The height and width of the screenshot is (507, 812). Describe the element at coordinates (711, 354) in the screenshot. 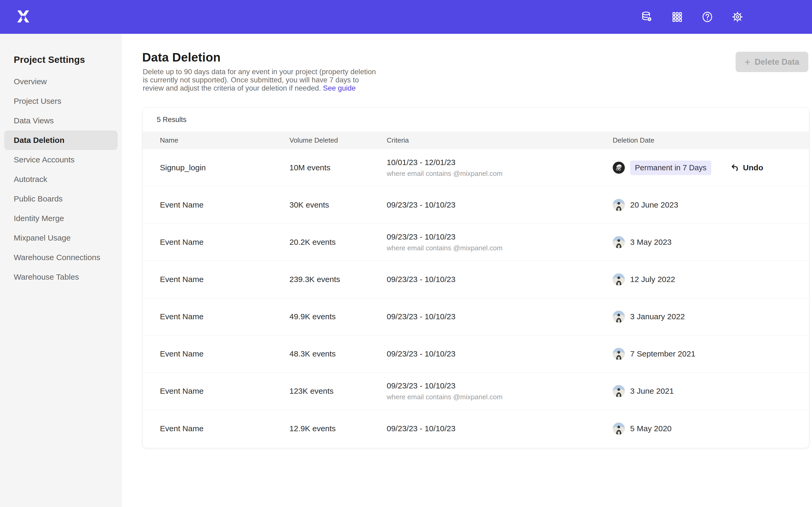

I see `cell-deletion-date: 7 September 2021` at that location.